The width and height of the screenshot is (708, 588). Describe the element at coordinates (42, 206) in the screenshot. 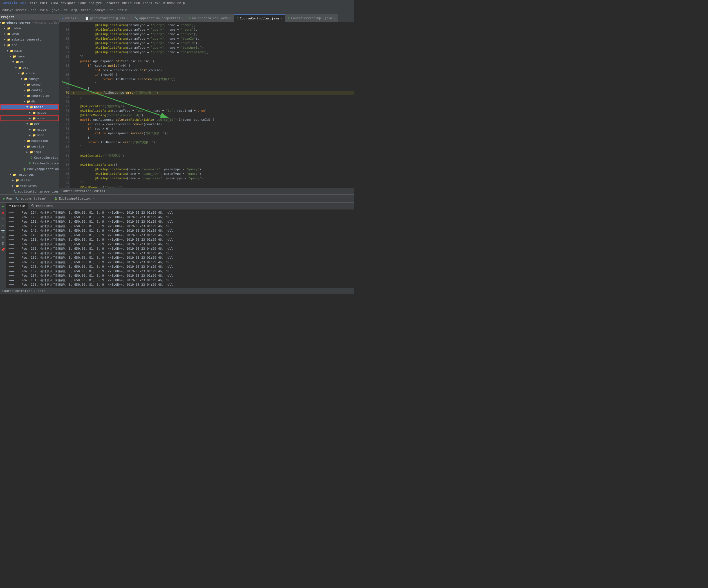

I see `endpoints-tab: 🔌 Endpoints` at that location.